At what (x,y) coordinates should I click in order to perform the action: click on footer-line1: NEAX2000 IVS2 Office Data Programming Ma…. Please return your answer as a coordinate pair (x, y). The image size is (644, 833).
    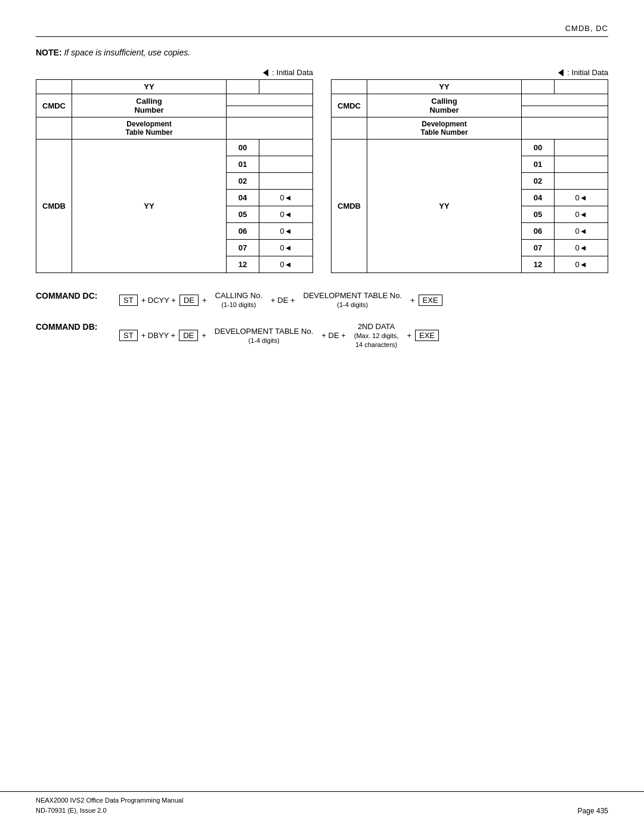
    Looking at the image, I should click on (110, 800).